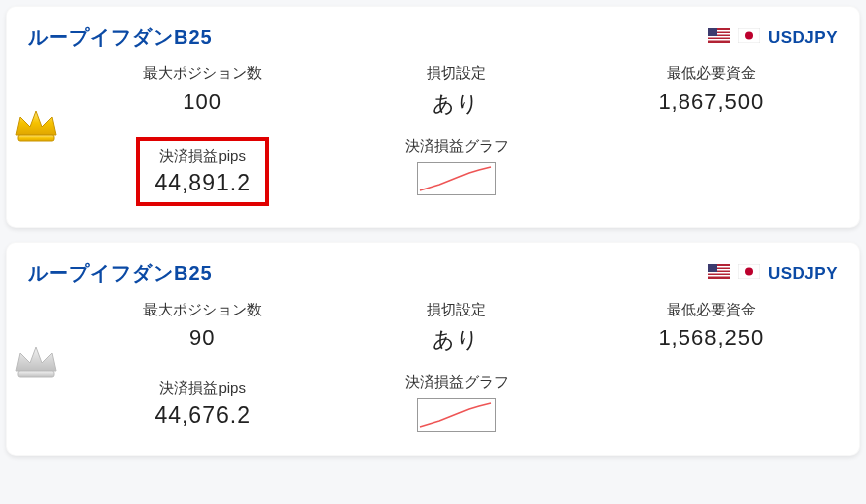  What do you see at coordinates (202, 102) in the screenshot?
I see `max-positions-value: 100` at bounding box center [202, 102].